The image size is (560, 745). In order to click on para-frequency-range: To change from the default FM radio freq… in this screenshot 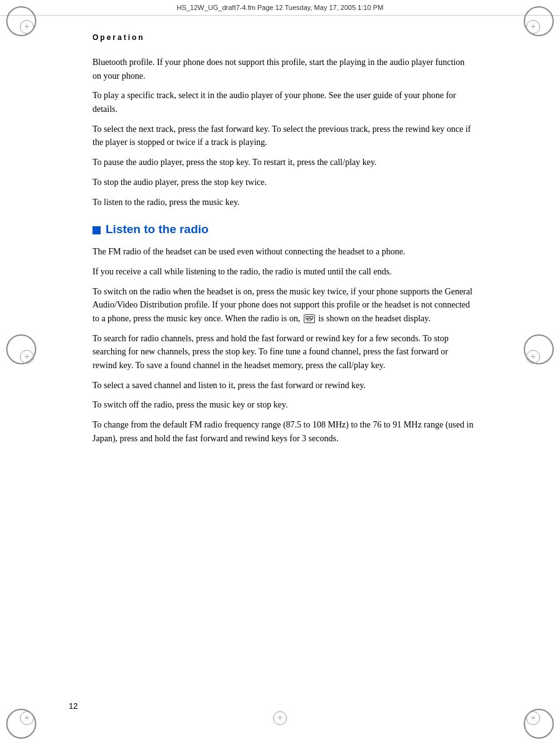, I will do `click(283, 431)`.